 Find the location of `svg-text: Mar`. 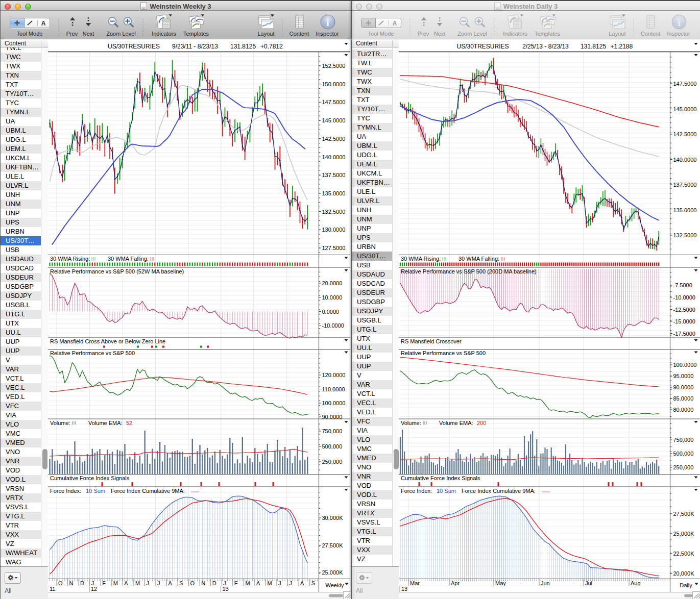

svg-text: Mar is located at coordinates (415, 583).